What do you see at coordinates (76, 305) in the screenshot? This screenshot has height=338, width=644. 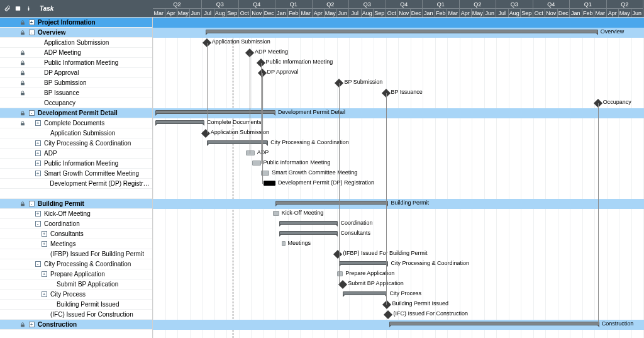 I see `task-row-bp-issued: Building Permit Issued` at bounding box center [76, 305].